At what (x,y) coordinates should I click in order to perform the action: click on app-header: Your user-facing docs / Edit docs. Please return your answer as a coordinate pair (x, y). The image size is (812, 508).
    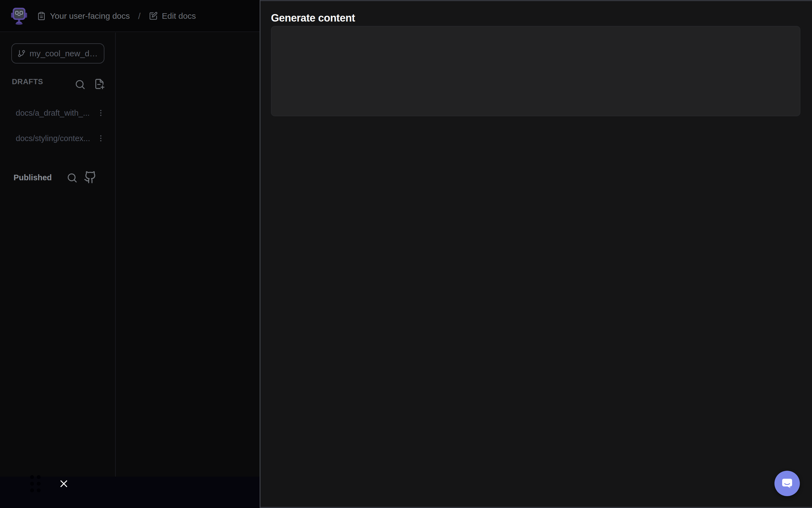
    Looking at the image, I should click on (130, 16).